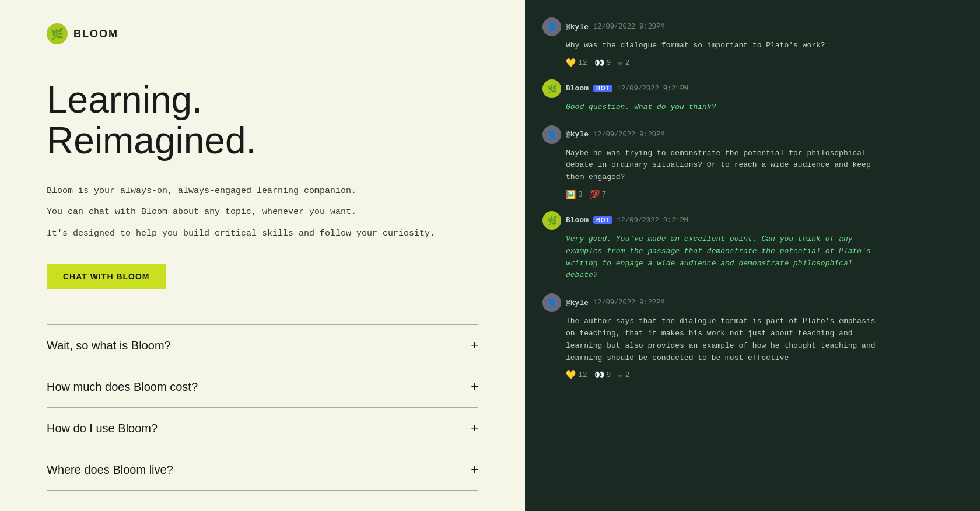 The width and height of the screenshot is (980, 511). I want to click on avatar-kyle-3: 👤, so click(552, 303).